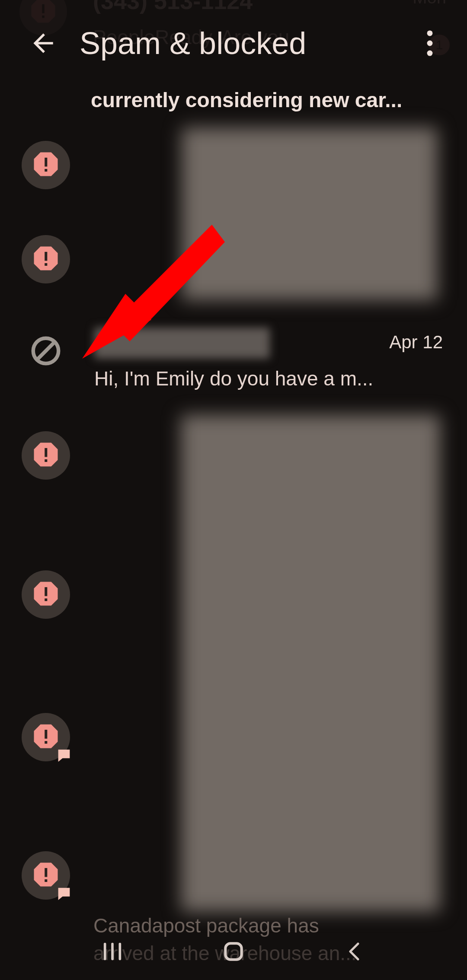  I want to click on chevron-left-icon, so click(355, 951).